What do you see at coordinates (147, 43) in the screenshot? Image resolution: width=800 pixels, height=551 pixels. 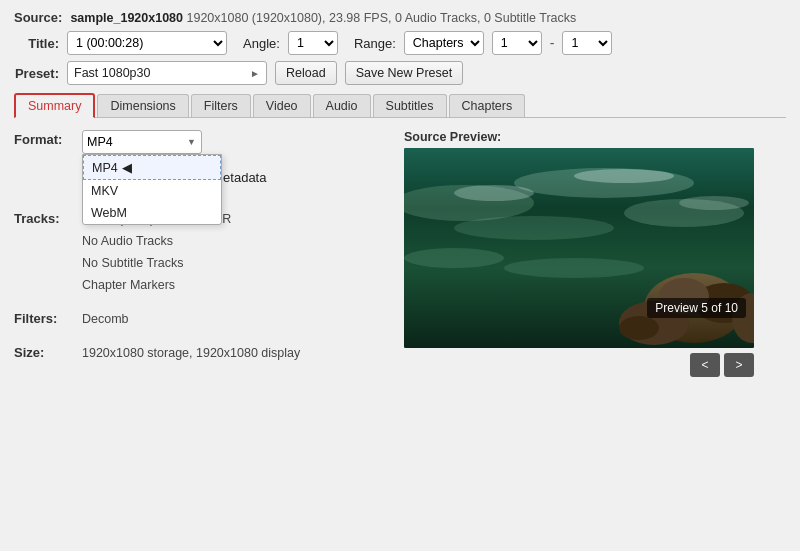 I see `title-select: 1 (00:00:28)` at bounding box center [147, 43].